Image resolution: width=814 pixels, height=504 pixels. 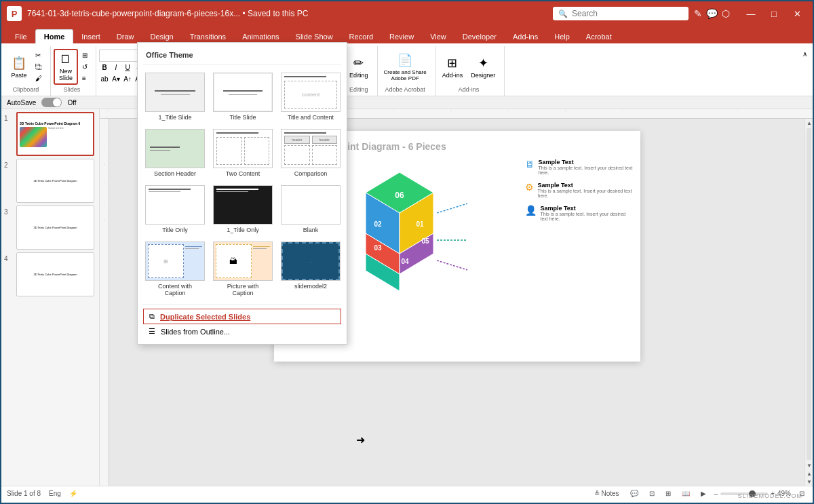 What do you see at coordinates (809, 473) in the screenshot?
I see `scroll-up-small: ▲` at bounding box center [809, 473].